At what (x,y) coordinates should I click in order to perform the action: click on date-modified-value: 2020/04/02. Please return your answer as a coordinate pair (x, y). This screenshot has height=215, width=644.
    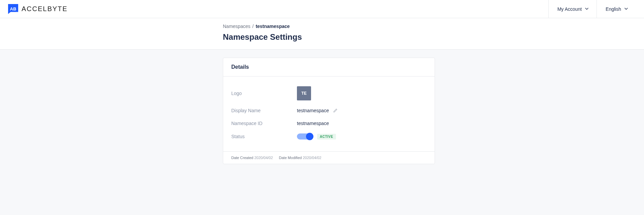
    Looking at the image, I should click on (312, 158).